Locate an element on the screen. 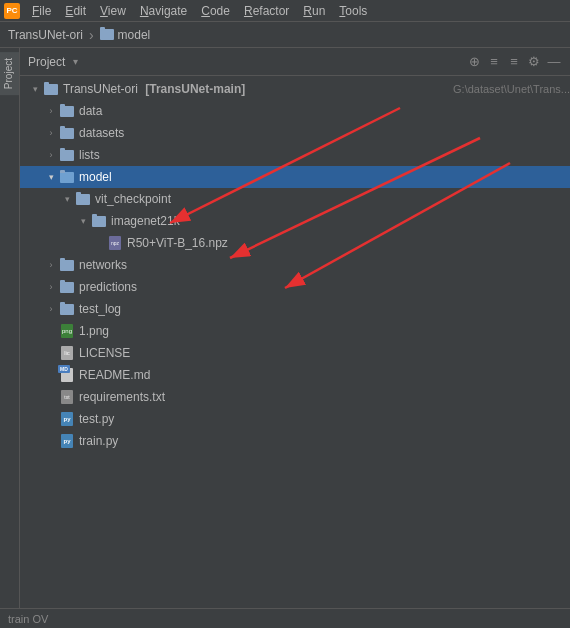 This screenshot has height=628, width=570. menu-edit: Edit is located at coordinates (76, 11).